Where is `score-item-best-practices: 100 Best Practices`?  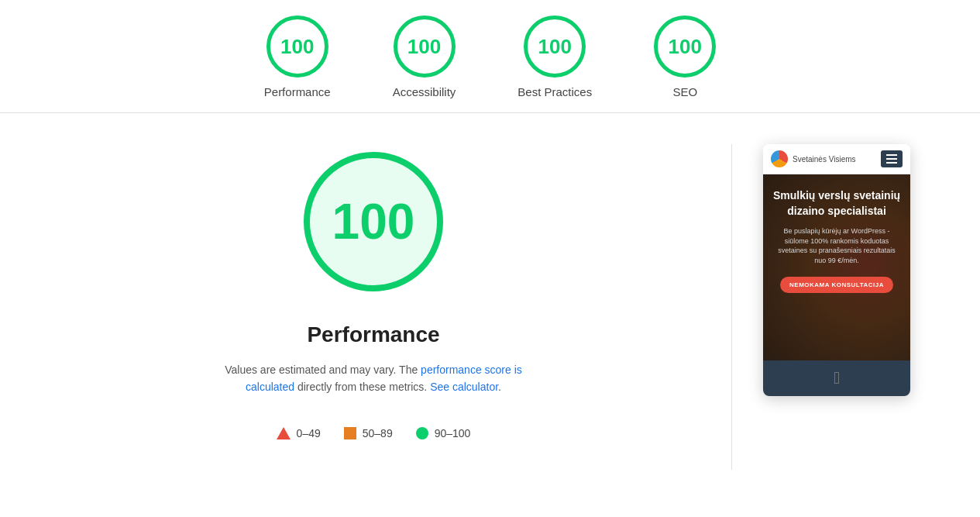
score-item-best-practices: 100 Best Practices is located at coordinates (555, 57).